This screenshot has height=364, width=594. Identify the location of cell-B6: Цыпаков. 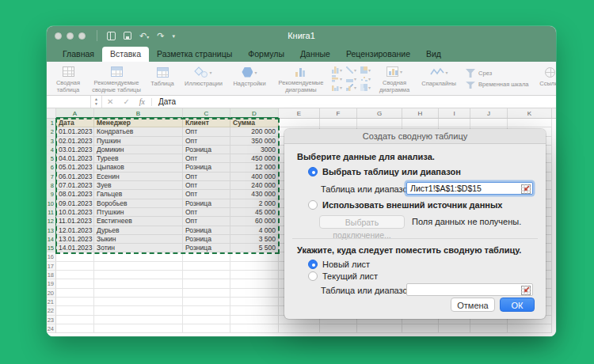
(139, 168).